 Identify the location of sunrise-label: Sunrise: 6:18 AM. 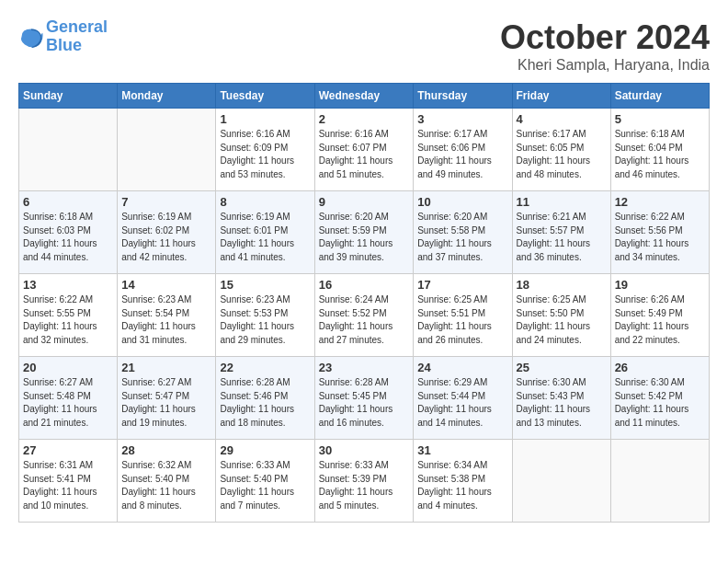
(58, 217).